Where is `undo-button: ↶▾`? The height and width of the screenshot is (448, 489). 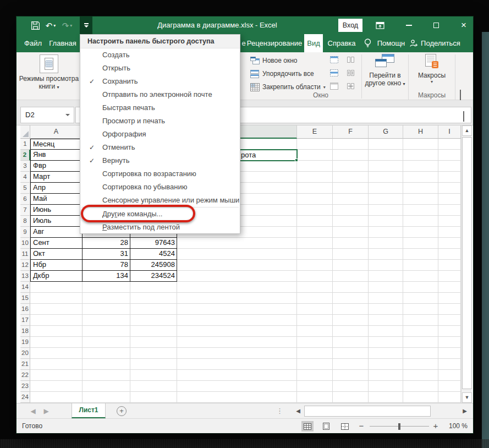
undo-button: ↶▾ is located at coordinates (51, 25).